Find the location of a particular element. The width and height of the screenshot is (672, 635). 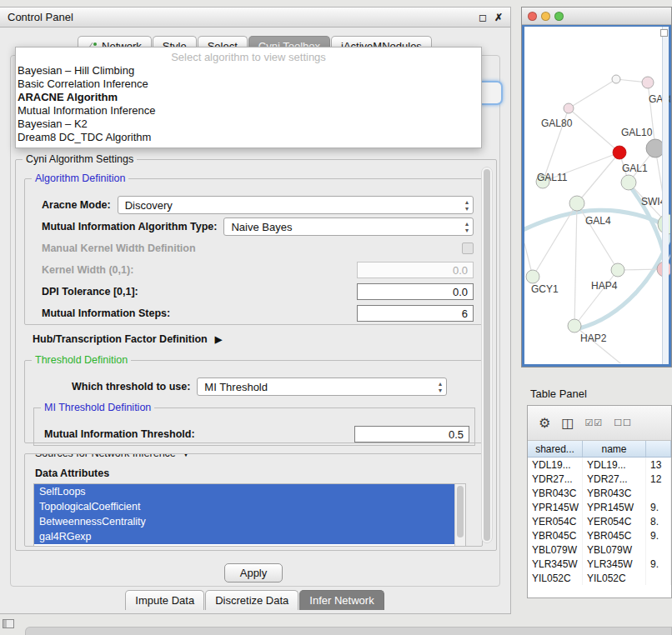

data-attributes-list: SelfLoopsTopologicalCoefficientBetweenne… is located at coordinates (250, 515).